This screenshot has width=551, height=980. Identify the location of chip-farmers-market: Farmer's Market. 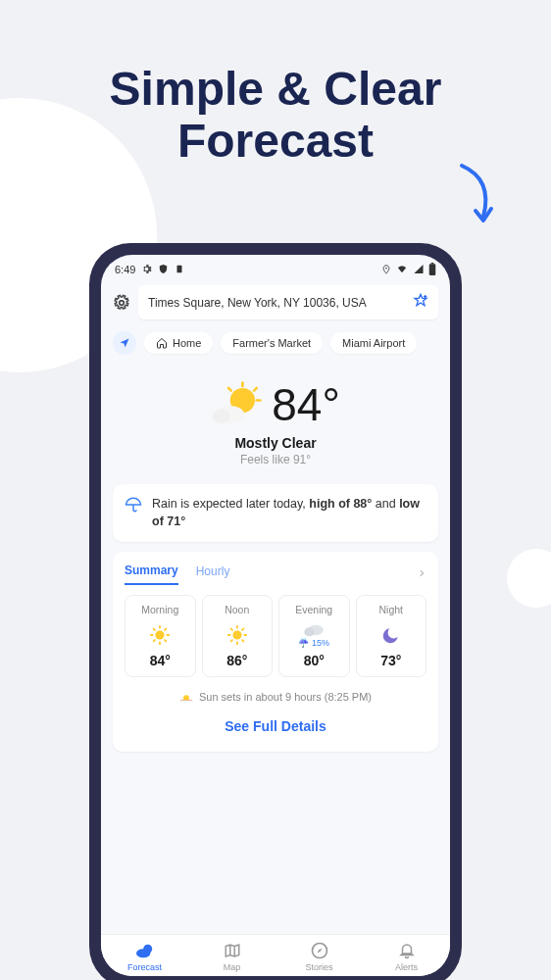
(272, 343).